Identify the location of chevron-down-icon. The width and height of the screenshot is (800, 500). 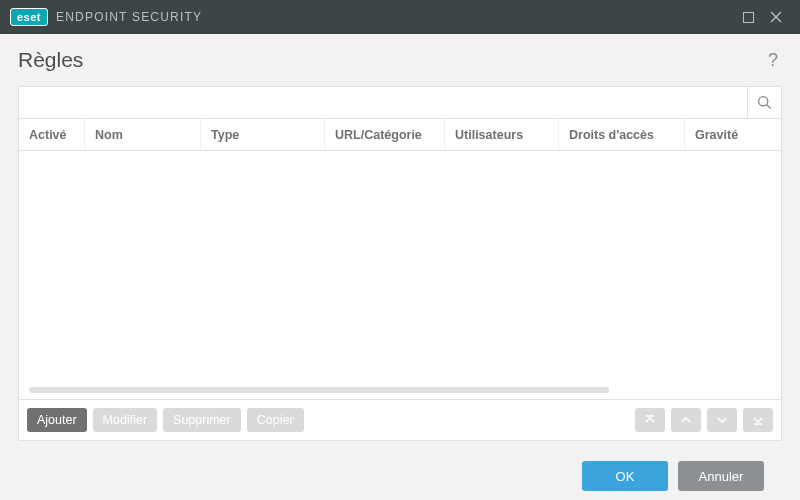
(722, 420).